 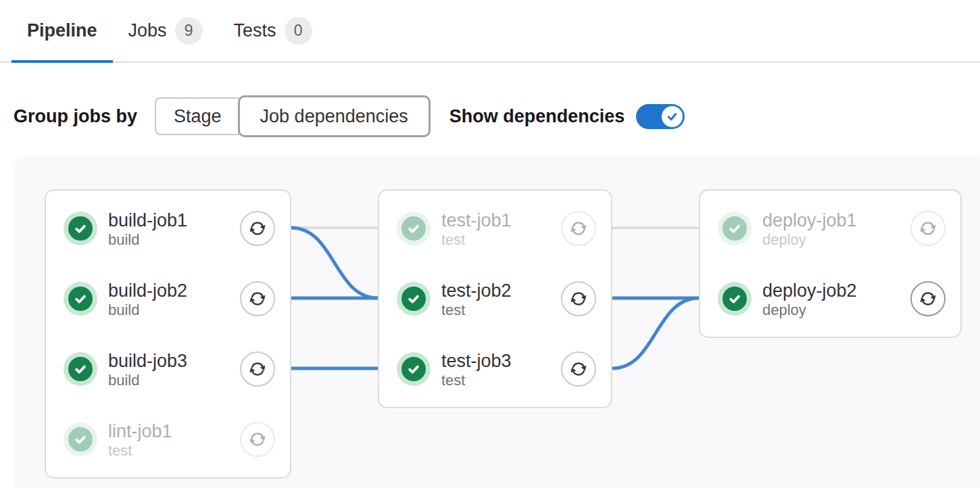 I want to click on job-node-deploy-job1: deploy-job1 deploy, so click(x=831, y=228).